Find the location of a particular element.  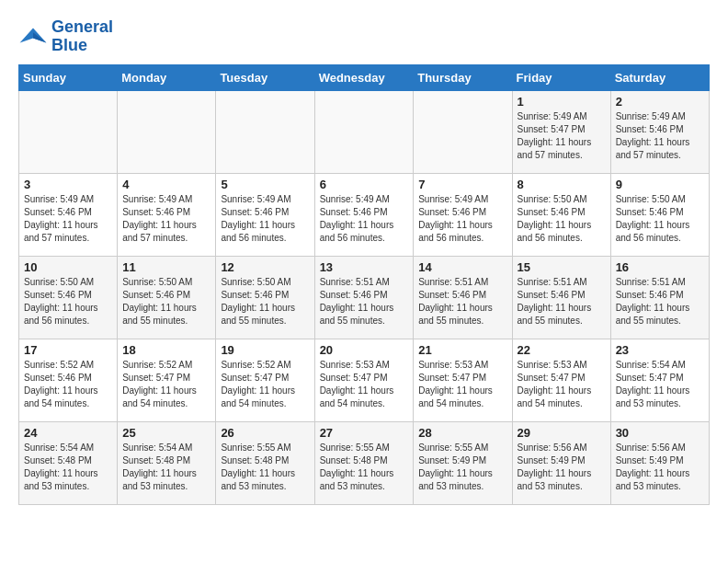

calendar-cell: 27Sunrise: 5:55 AMSunset: 5:48 PMDayligh… is located at coordinates (364, 463).